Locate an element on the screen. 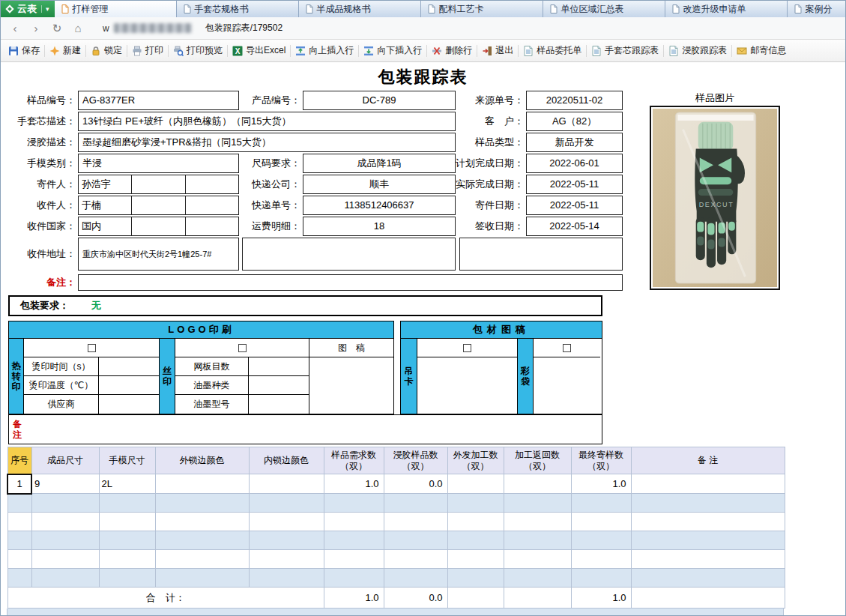 Image resolution: width=846 pixels, height=616 pixels. country-field: 国内 is located at coordinates (159, 226).